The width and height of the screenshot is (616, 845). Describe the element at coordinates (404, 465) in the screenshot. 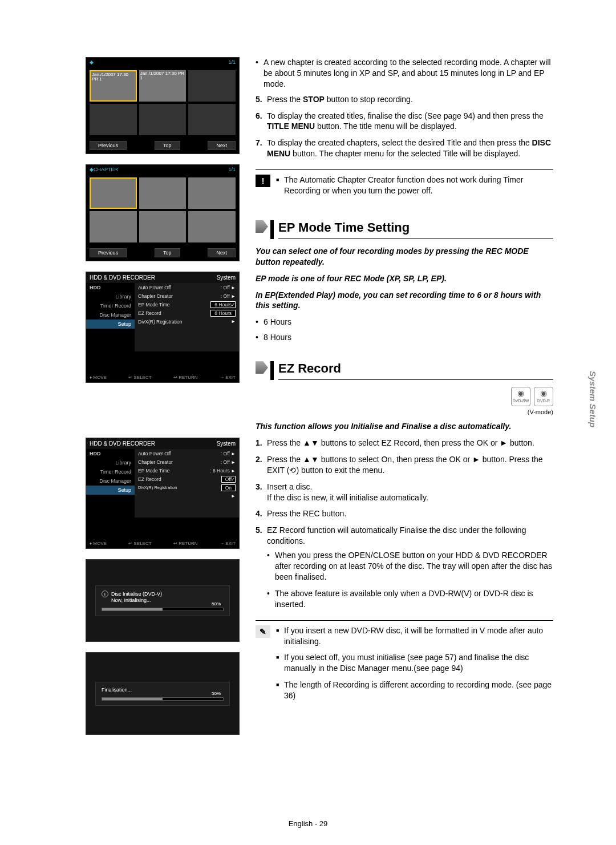

I see `ez-step-2: 2.Press the ▲▼ buttons to select On, the…` at that location.